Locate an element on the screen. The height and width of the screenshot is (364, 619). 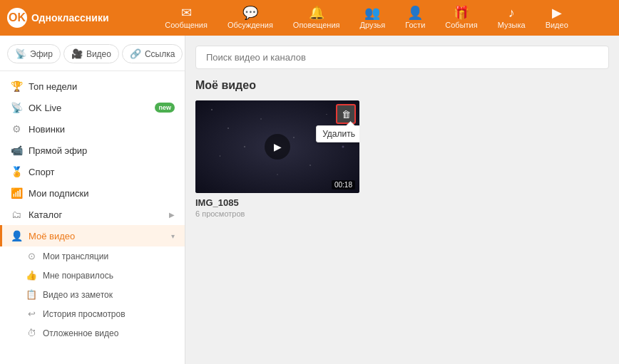
nav-guests-label: Гости is located at coordinates (415, 25).